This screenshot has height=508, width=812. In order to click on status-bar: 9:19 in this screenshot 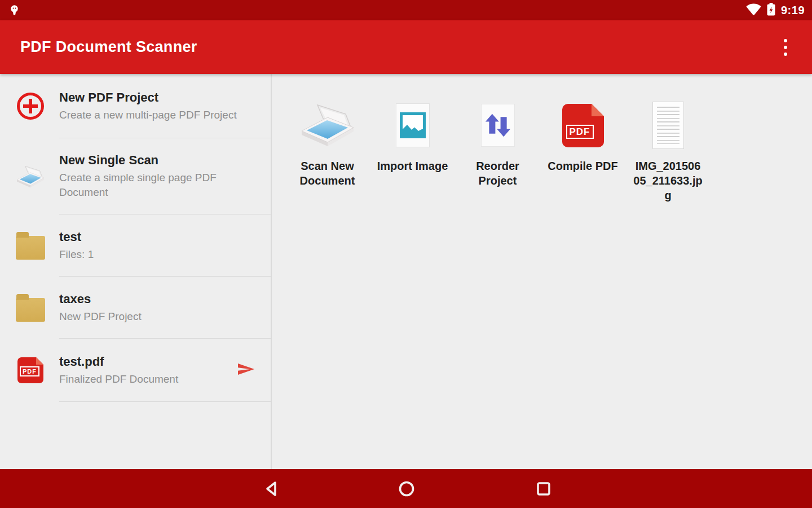, I will do `click(406, 10)`.